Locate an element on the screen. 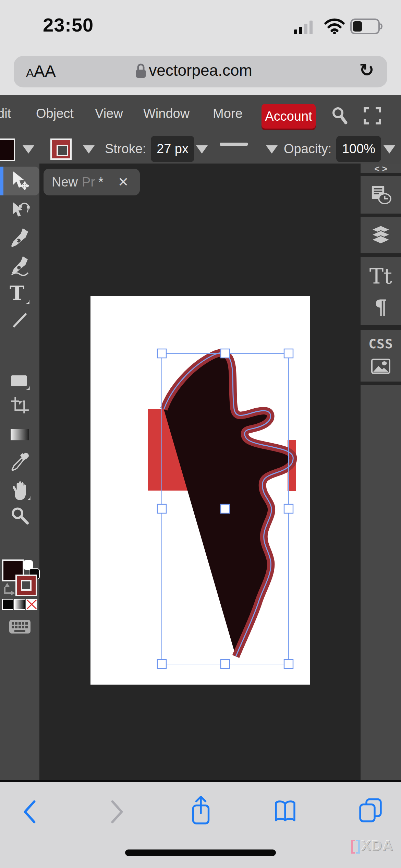 The image size is (401, 868). rectangle-tool-icon is located at coordinates (20, 382).